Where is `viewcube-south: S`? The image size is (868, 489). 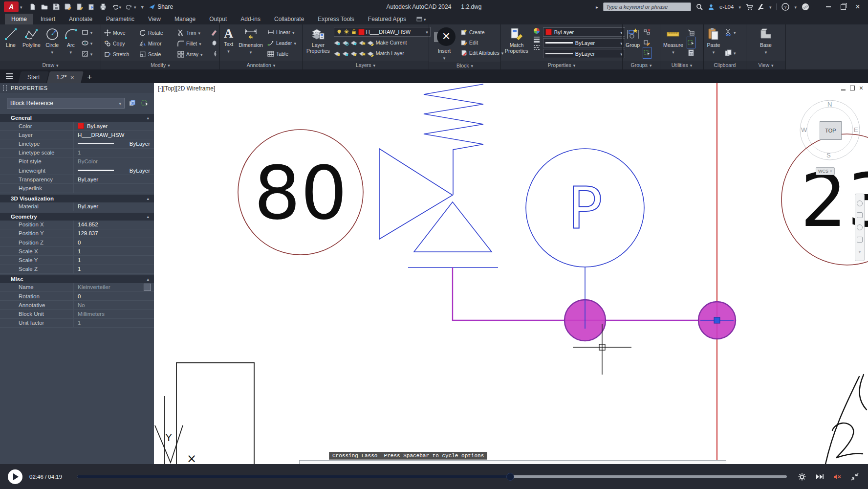
viewcube-south: S is located at coordinates (829, 156).